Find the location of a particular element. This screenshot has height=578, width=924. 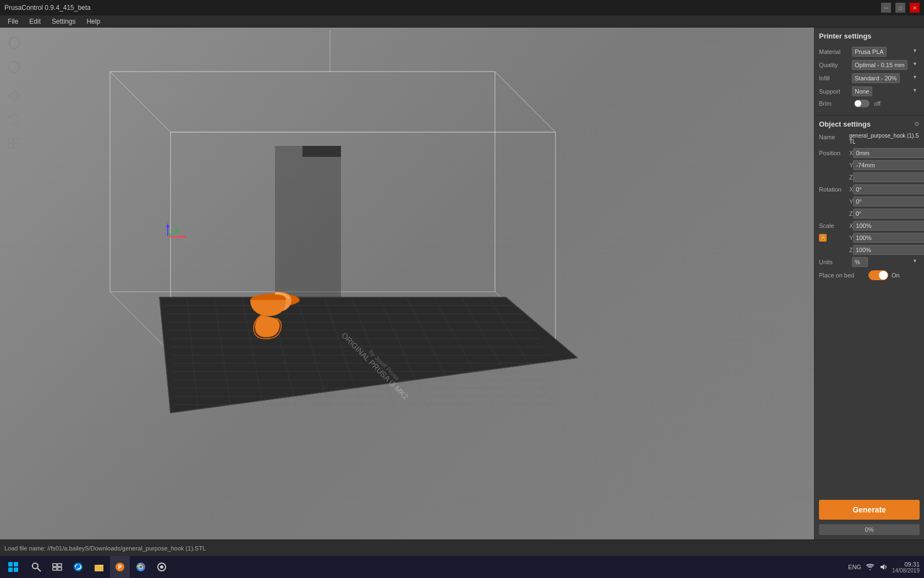

rotation-x-row: Rotation X ▲ ▼ is located at coordinates (869, 189).